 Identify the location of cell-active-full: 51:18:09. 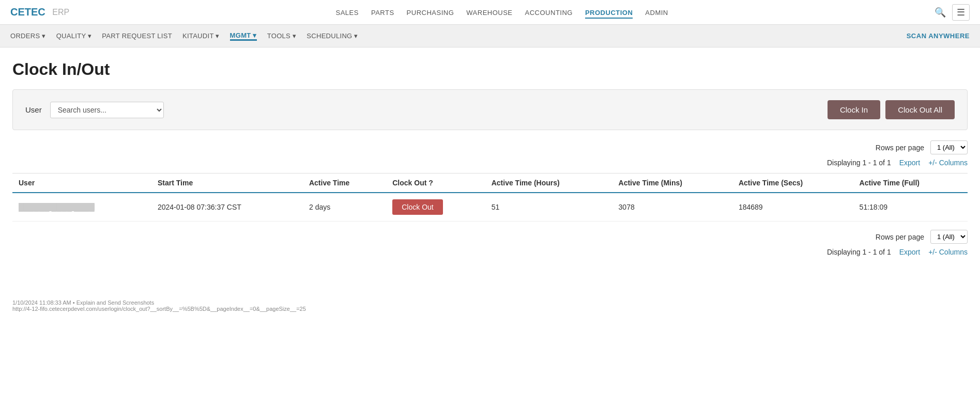
(911, 207).